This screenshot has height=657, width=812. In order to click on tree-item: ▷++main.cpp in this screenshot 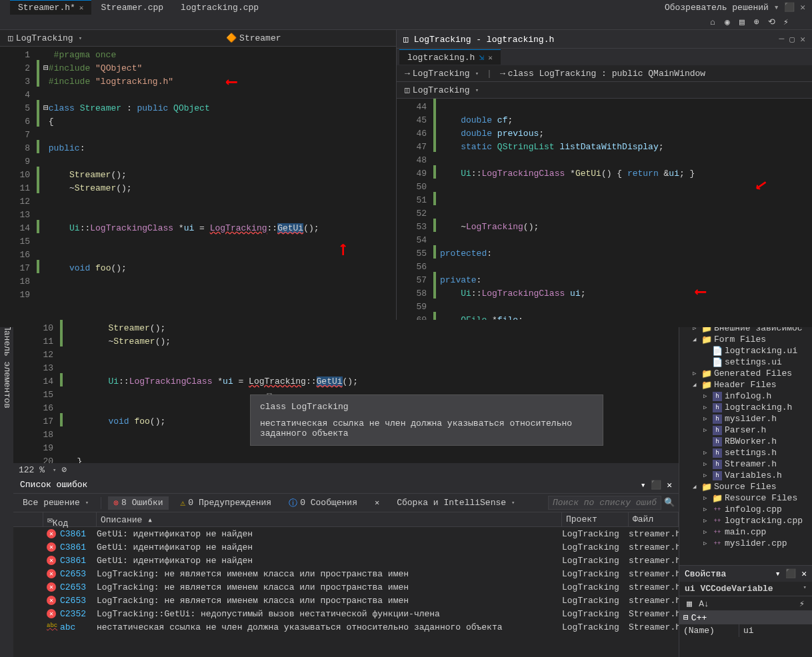, I will do `click(745, 532)`.